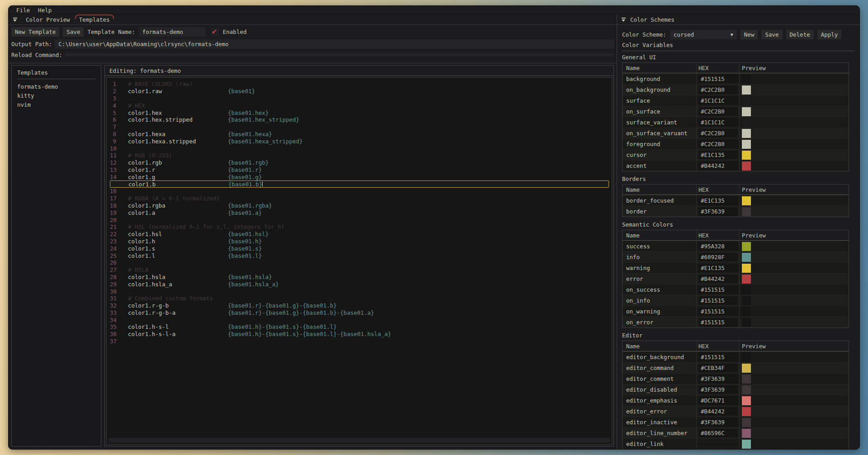 This screenshot has height=455, width=868. What do you see at coordinates (361, 141) in the screenshot?
I see `editor-line: 9color1.hexa.stripped{base01.hexa_stripp…` at bounding box center [361, 141].